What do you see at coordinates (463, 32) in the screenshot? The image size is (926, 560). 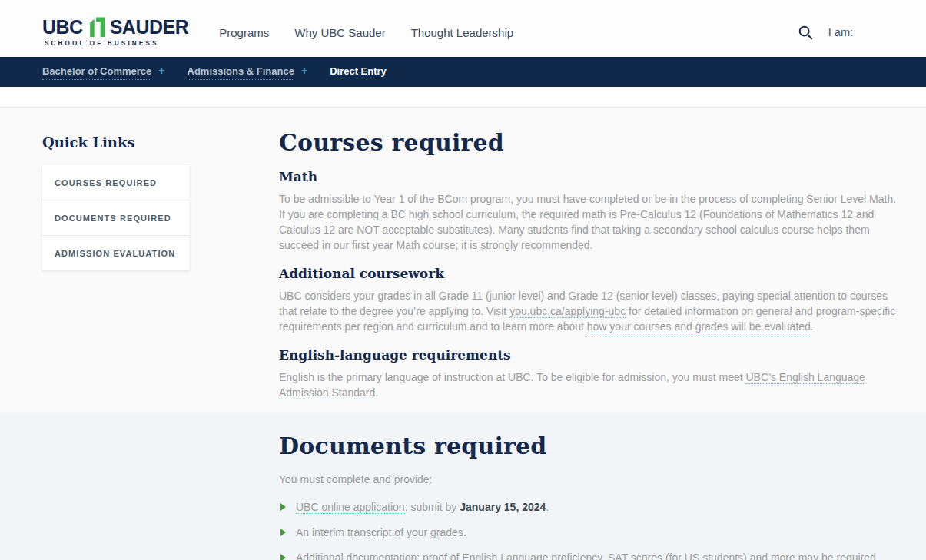 I see `nav-item-thought-leadership: Thought Leadership` at bounding box center [463, 32].